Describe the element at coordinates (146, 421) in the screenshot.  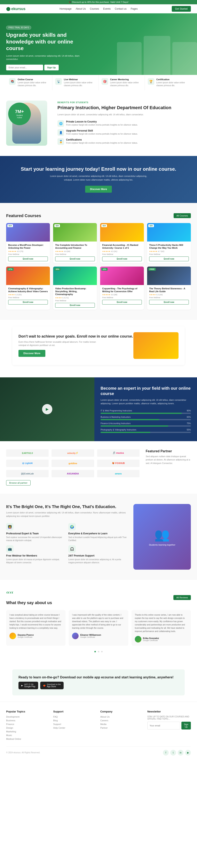
I see `progress-bars: IT & Web Programming Instructors 90% Bus…` at that location.